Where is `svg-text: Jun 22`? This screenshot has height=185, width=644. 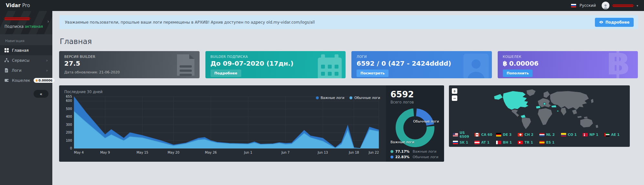
svg-text: Jun 22 is located at coordinates (373, 153).